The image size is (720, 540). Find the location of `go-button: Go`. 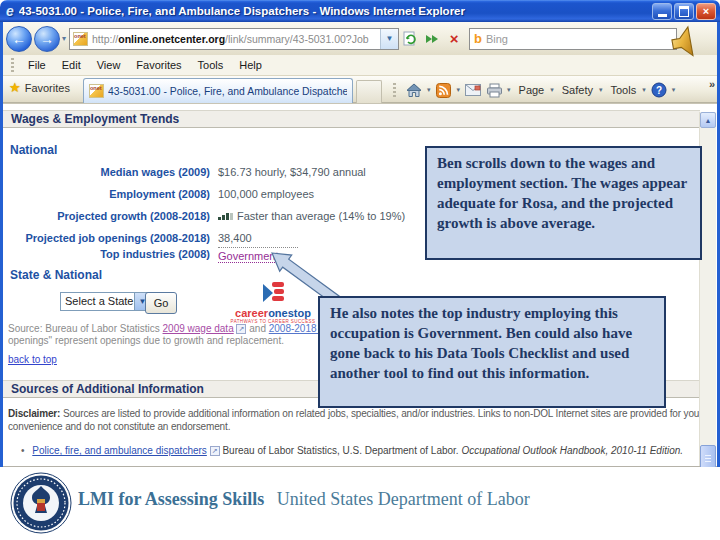

go-button: Go is located at coordinates (161, 303).